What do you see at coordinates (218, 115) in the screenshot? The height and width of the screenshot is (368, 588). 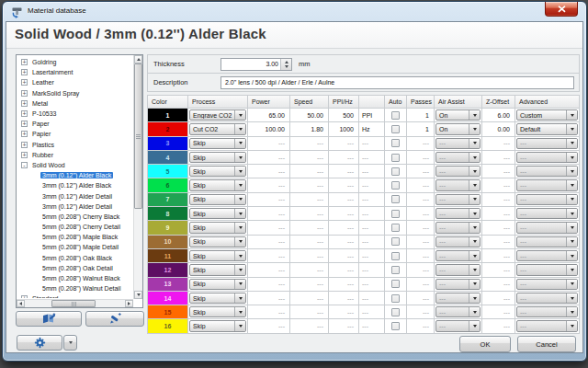 I see `process-dropdown: Engrave CO2` at bounding box center [218, 115].